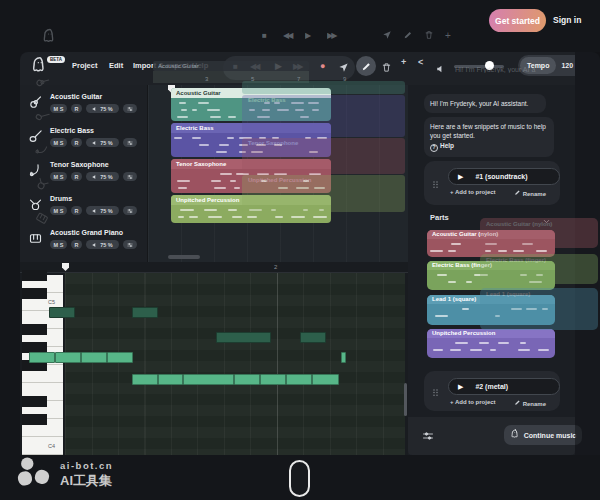 The height and width of the screenshot is (500, 600). I want to click on continue-music-button: Continue music, so click(543, 435).